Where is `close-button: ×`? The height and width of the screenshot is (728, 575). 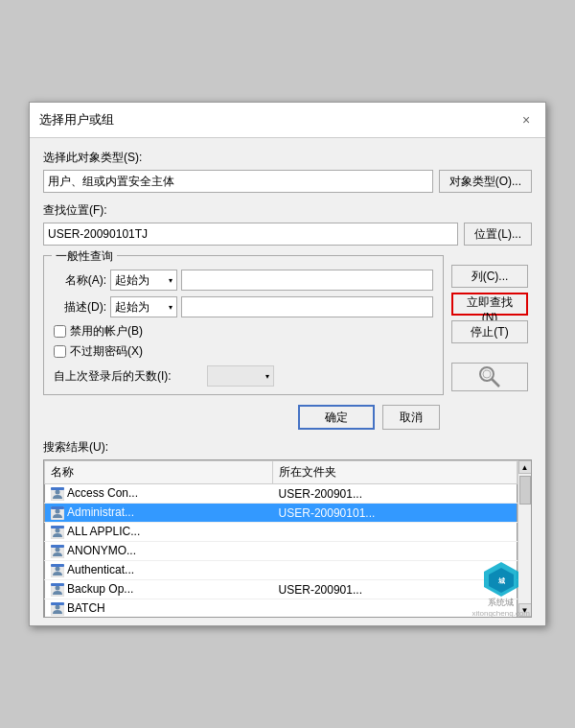 close-button: × is located at coordinates (526, 120).